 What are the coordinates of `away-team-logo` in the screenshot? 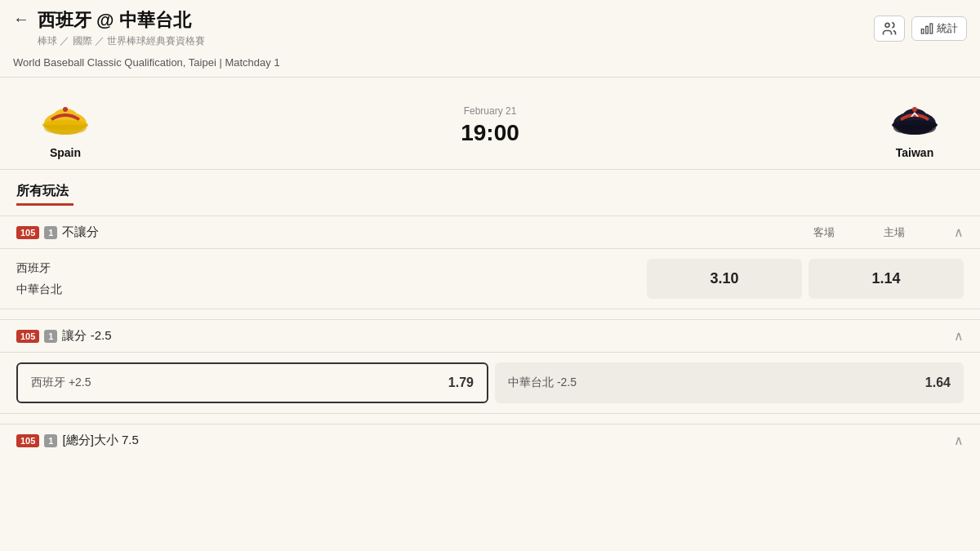 It's located at (65, 117).